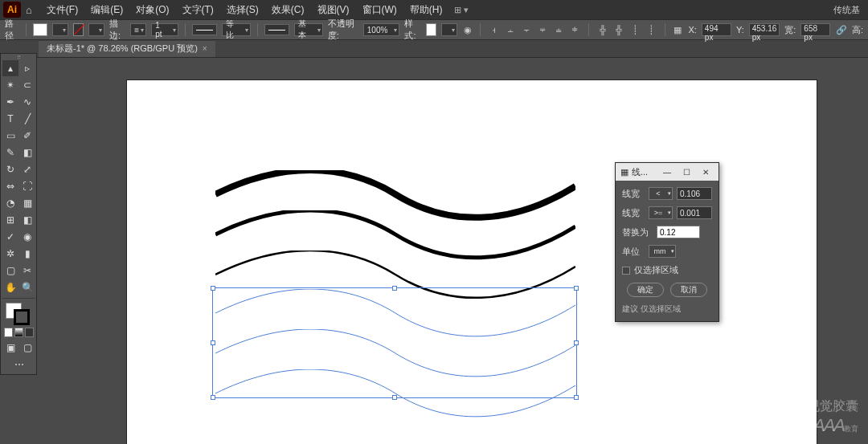  Describe the element at coordinates (153, 10) in the screenshot. I see `menu-object: 对象(O)` at that location.